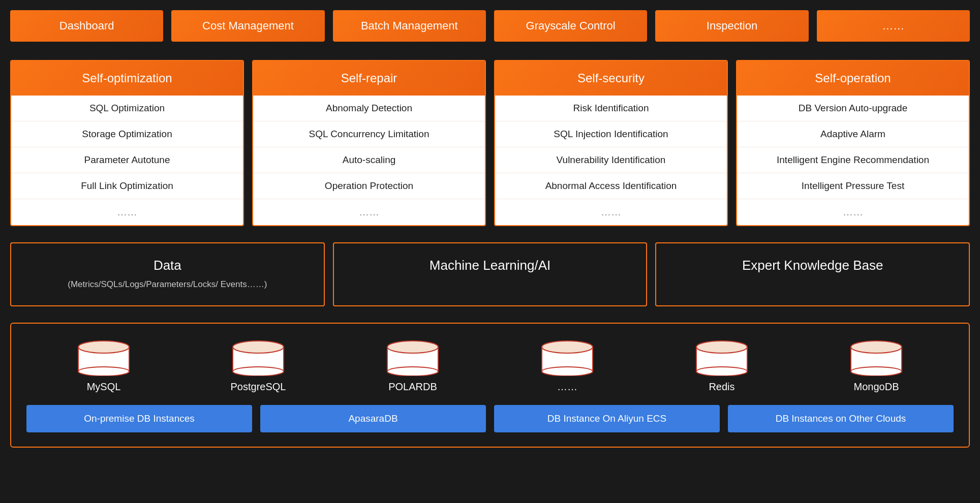 This screenshot has width=980, height=503. I want to click on card-self-operation: Self-operationDB Version Auto-upgradeAda…, so click(853, 143).